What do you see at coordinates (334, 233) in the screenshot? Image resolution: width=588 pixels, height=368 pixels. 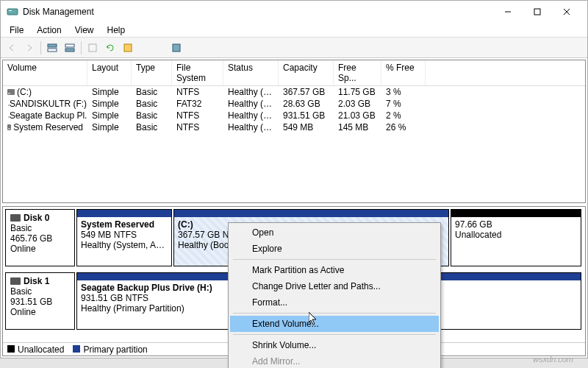 I see `ctx-open: Open` at bounding box center [334, 233].